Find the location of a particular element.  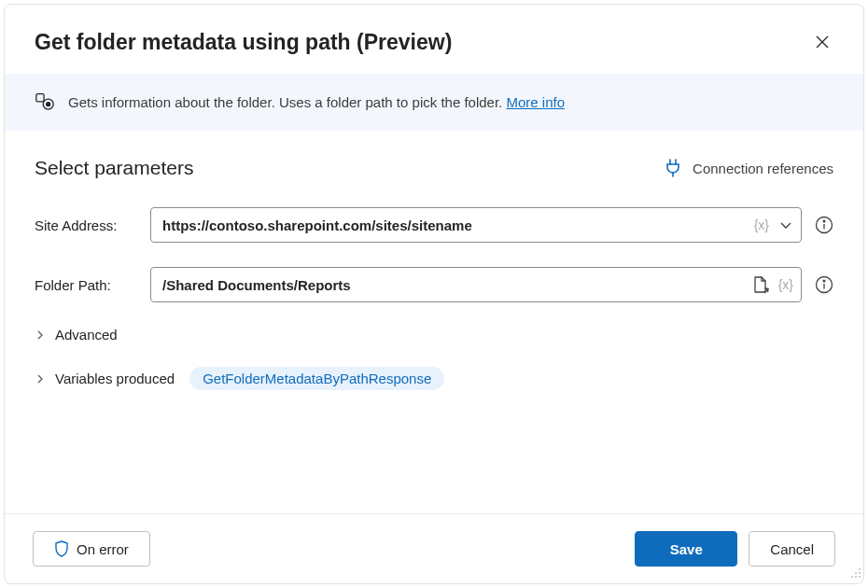

advanced-label: Advanced is located at coordinates (86, 334).